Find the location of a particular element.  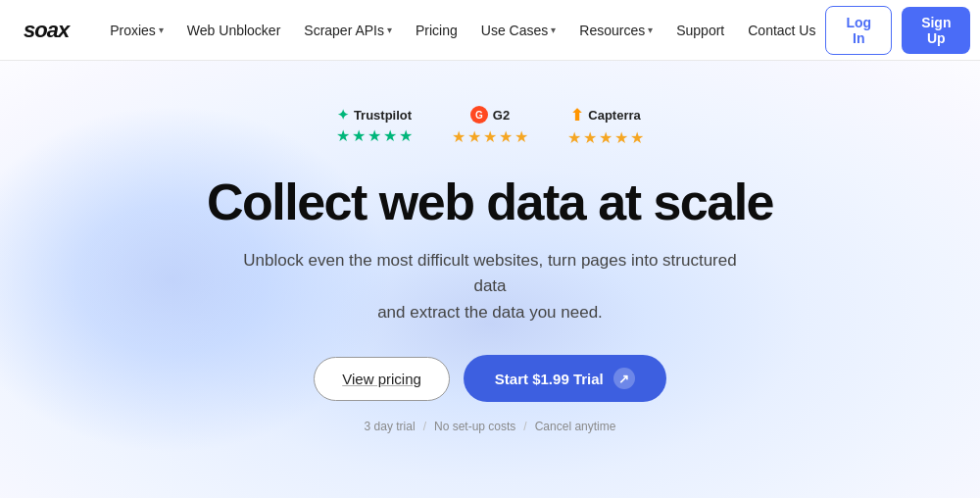

login-button: Log In is located at coordinates (858, 30).